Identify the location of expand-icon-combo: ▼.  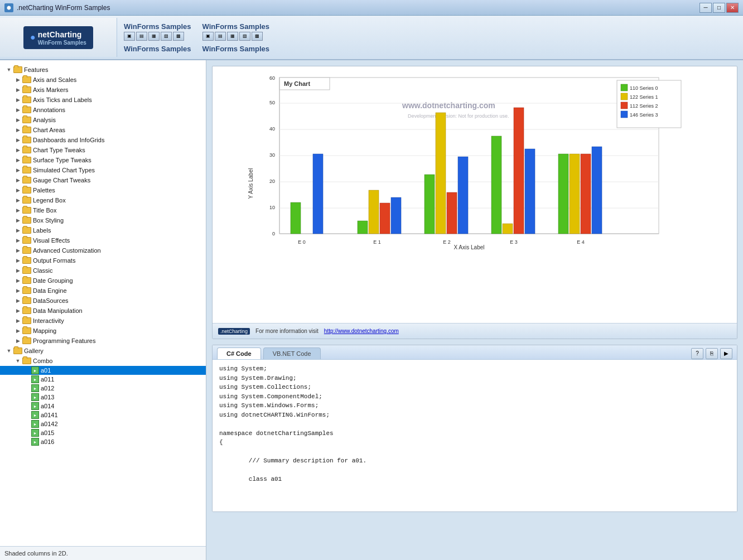
(18, 361).